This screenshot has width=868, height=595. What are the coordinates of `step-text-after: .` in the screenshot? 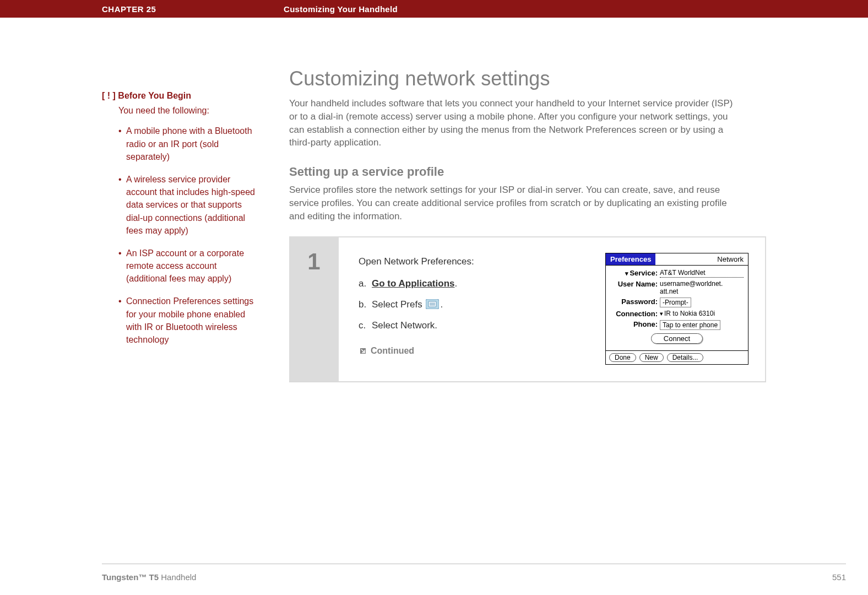 It's located at (442, 304).